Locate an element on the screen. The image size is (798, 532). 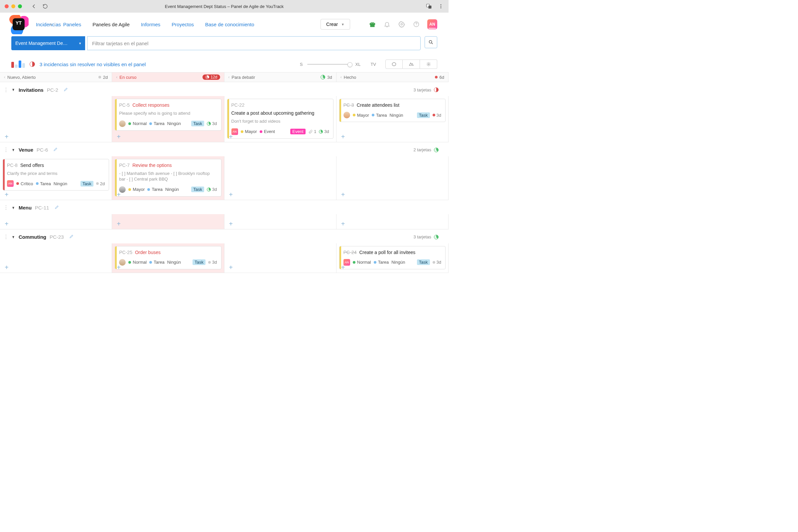
card-title: Order buses is located at coordinates (148, 252).